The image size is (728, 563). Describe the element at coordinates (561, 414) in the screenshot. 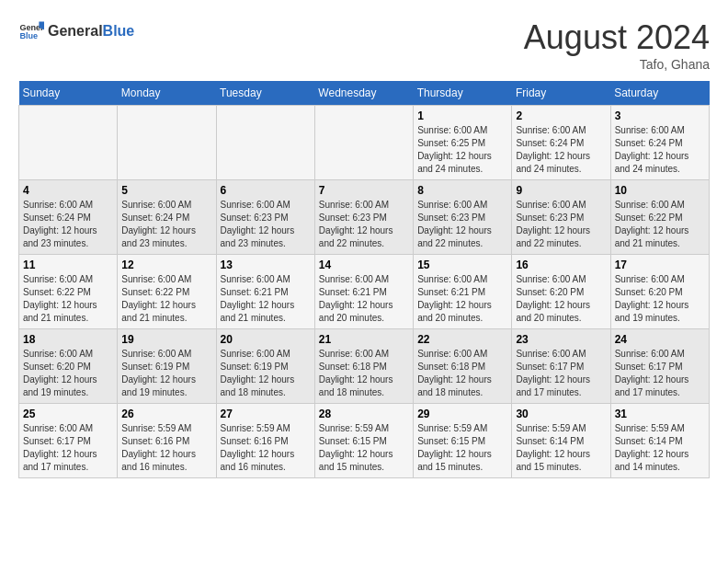

I see `day-number: 30` at that location.